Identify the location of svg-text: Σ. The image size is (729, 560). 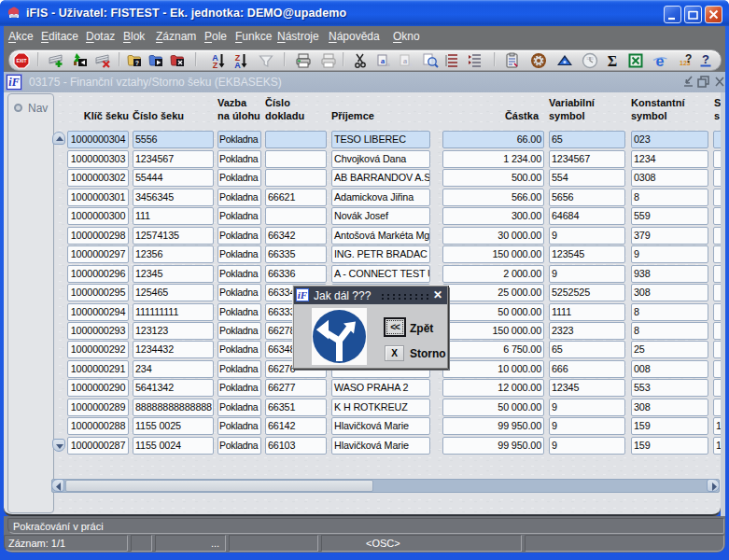
(612, 62).